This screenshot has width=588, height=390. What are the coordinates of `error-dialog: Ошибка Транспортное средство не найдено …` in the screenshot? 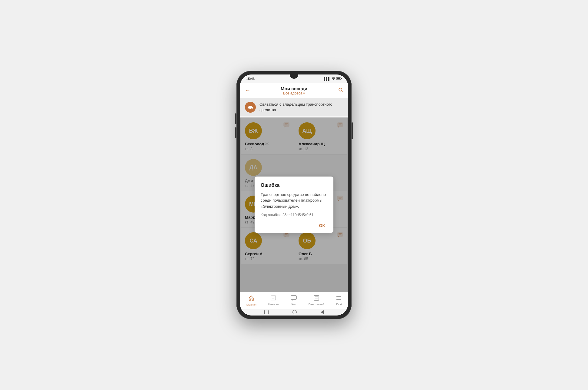 It's located at (294, 205).